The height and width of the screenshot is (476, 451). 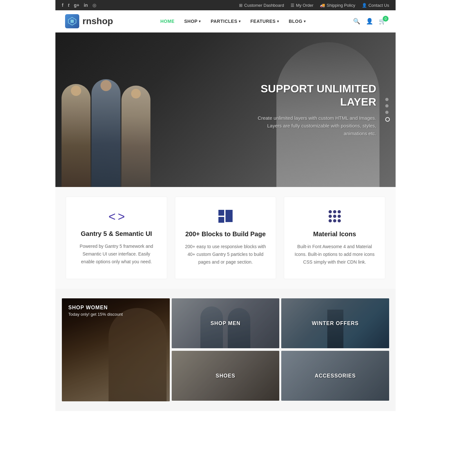 I want to click on nav-actions: 🔍 👤 🛒 0, so click(x=369, y=21).